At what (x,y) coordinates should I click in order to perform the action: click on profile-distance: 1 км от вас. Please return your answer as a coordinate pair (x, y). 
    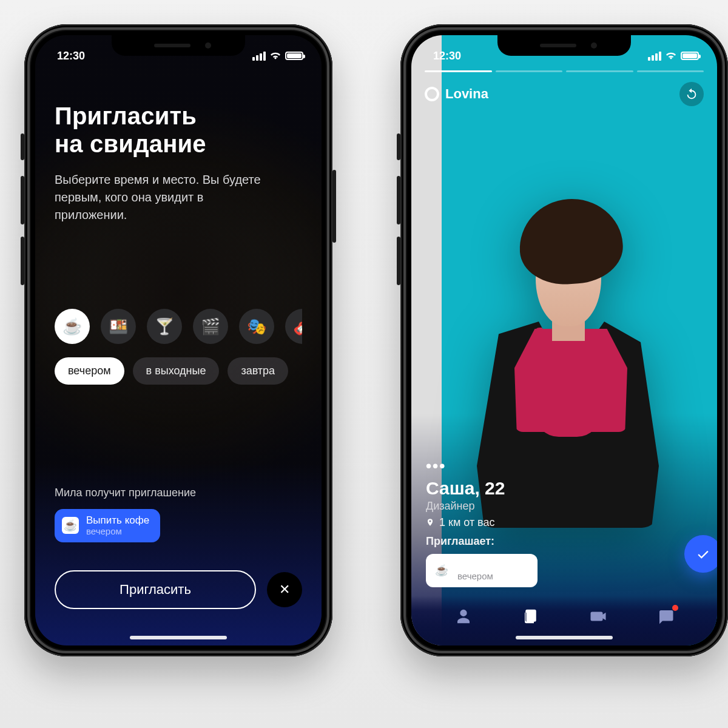
    Looking at the image, I should click on (564, 523).